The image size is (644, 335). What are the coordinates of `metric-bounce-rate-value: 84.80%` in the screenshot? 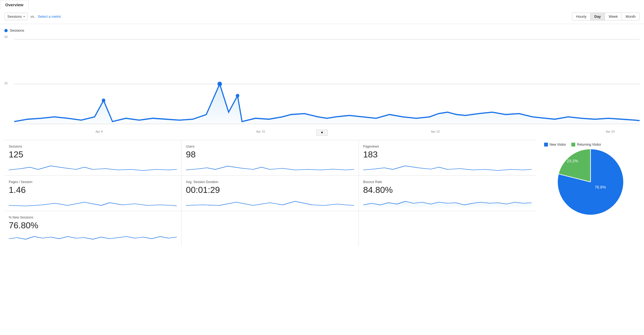 It's located at (448, 190).